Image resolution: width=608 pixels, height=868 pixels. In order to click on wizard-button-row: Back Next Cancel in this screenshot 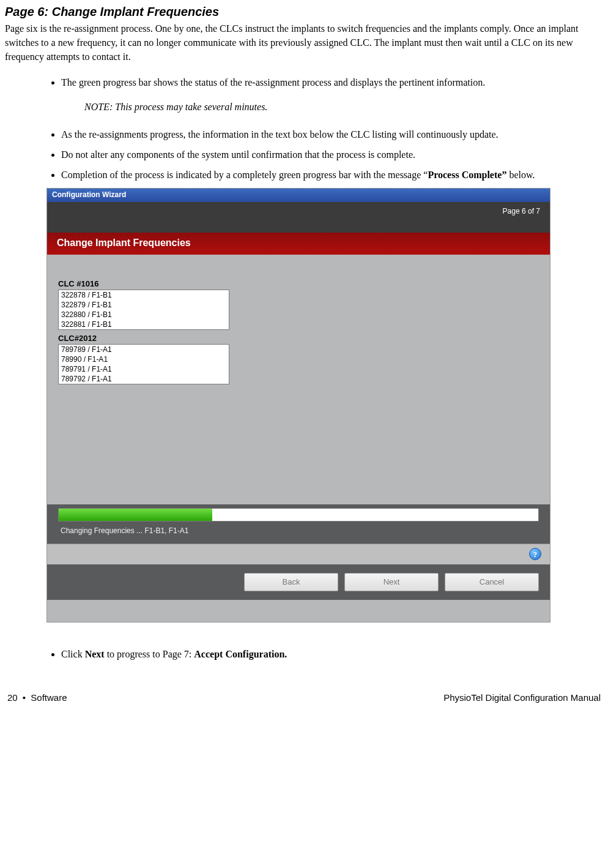, I will do `click(298, 582)`.